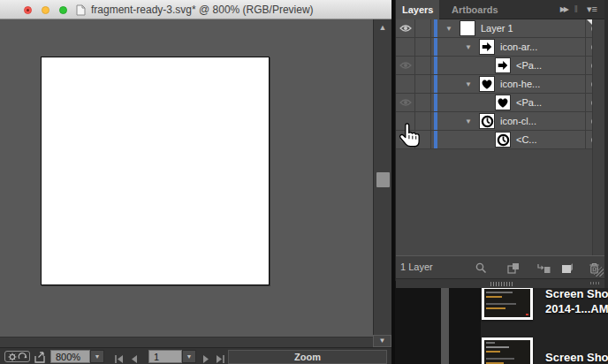  What do you see at coordinates (513, 269) in the screenshot?
I see `make-clipping-mask-icon` at bounding box center [513, 269].